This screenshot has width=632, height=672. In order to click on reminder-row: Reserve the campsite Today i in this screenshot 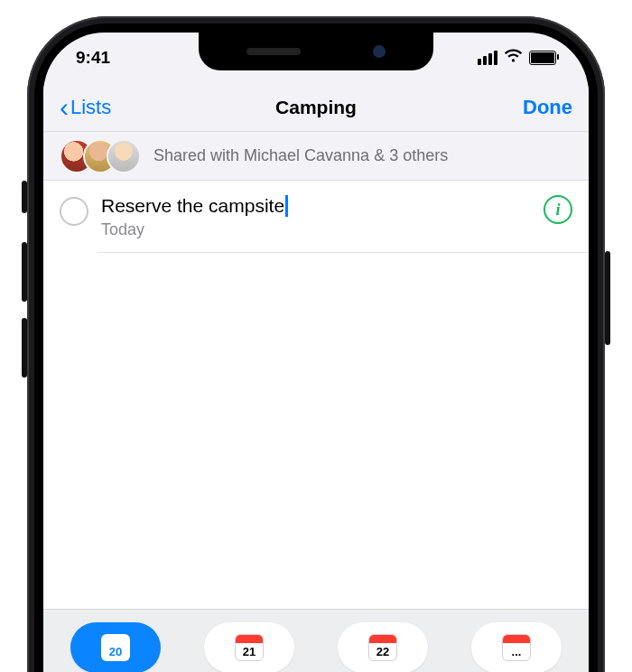, I will do `click(316, 210)`.